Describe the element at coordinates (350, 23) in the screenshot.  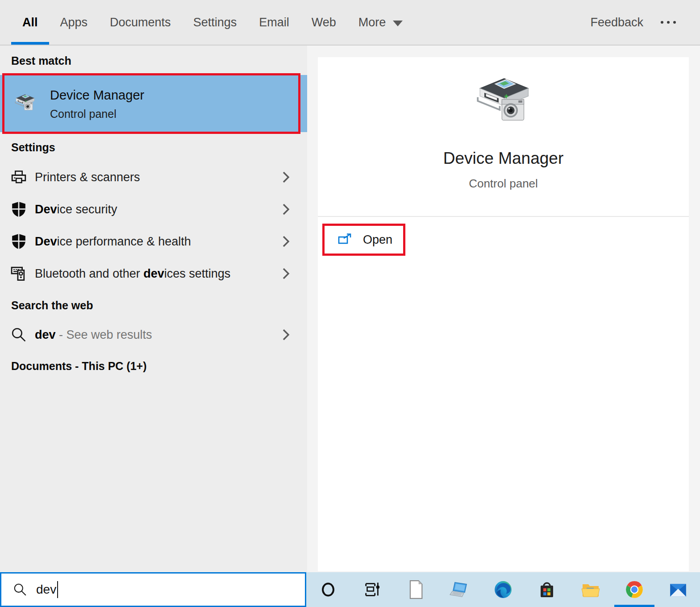
I see `search-filter-tabbar: All Apps Documents Settings Email Web Mo…` at that location.